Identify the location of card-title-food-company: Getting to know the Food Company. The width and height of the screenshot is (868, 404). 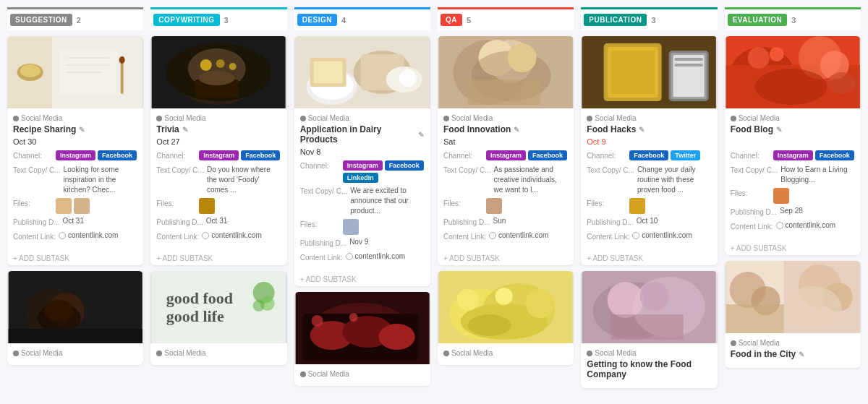
(649, 369).